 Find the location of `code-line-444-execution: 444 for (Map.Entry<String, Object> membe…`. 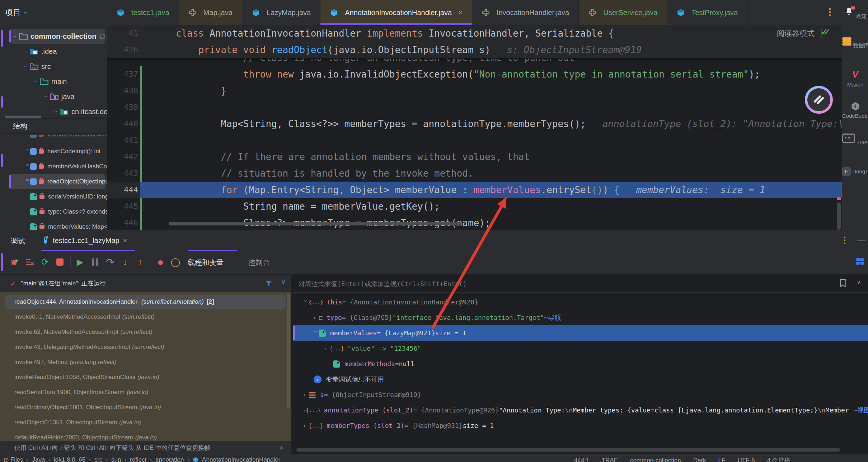

code-line-444-execution: 444 for (Map.Entry<String, Object> membe… is located at coordinates (474, 190).